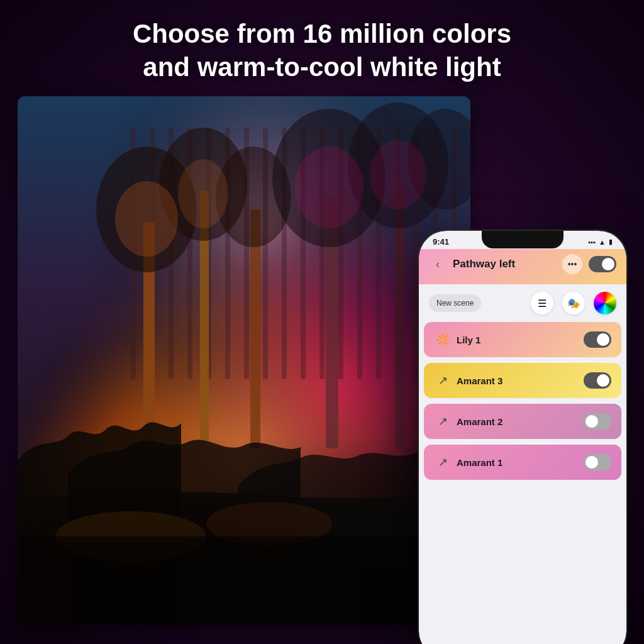 The height and width of the screenshot is (644, 644). What do you see at coordinates (597, 421) in the screenshot?
I see `amarant2-toggle` at bounding box center [597, 421].